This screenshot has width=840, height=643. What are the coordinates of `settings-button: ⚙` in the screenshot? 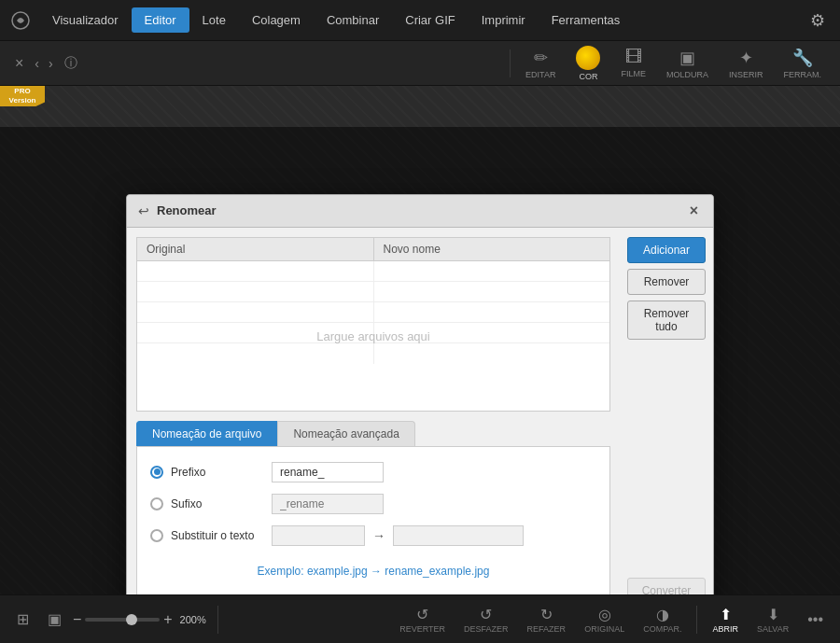 It's located at (818, 21).